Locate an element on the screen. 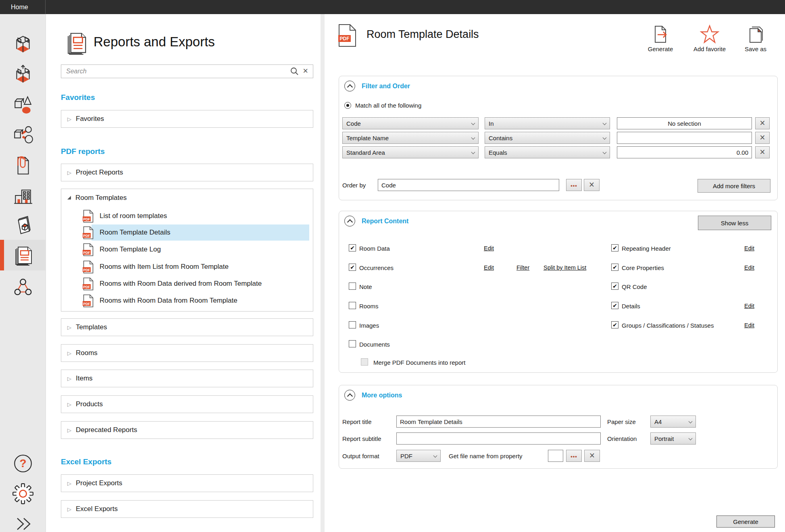 Image resolution: width=785 pixels, height=532 pixels. tree-group-products: ▷ Products is located at coordinates (187, 404).